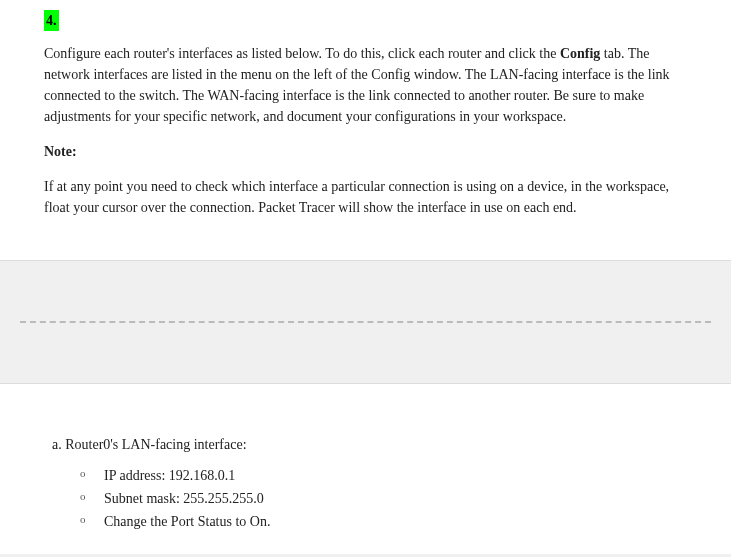  What do you see at coordinates (302, 54) in the screenshot?
I see `instruction-text-pre: Configure each router's interfaces as li…` at bounding box center [302, 54].